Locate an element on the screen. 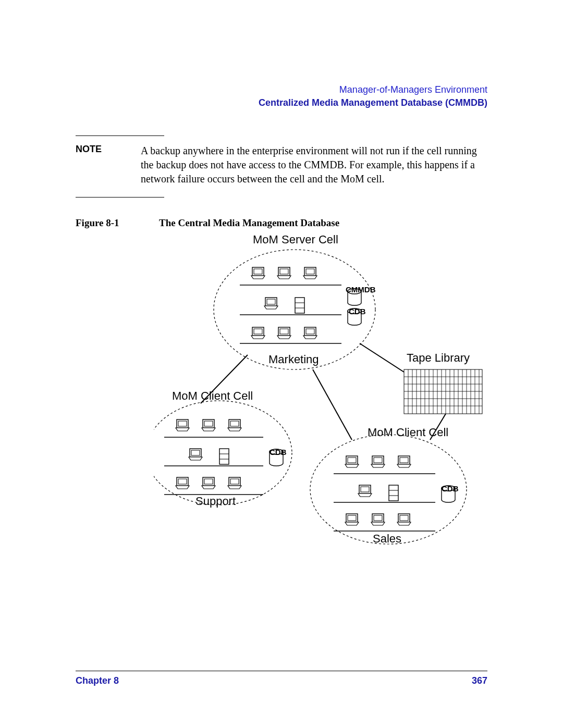  header-section: Manager-of-Managers Environment is located at coordinates (282, 90).